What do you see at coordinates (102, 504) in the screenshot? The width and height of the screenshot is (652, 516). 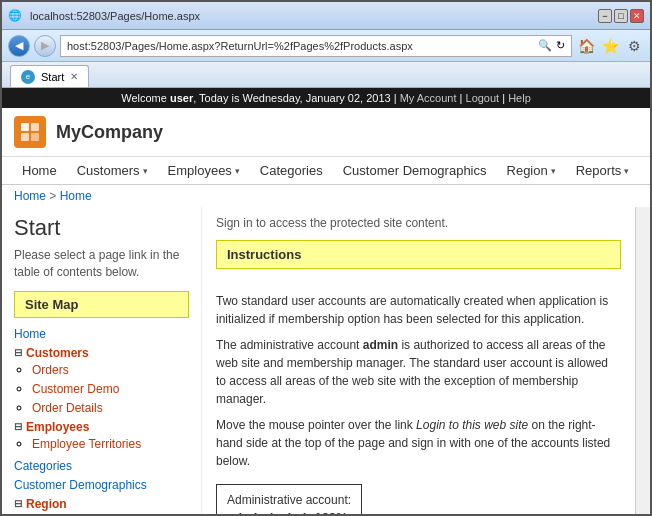 I see `sitemap-section-header-region: ⊟ Region` at bounding box center [102, 504].